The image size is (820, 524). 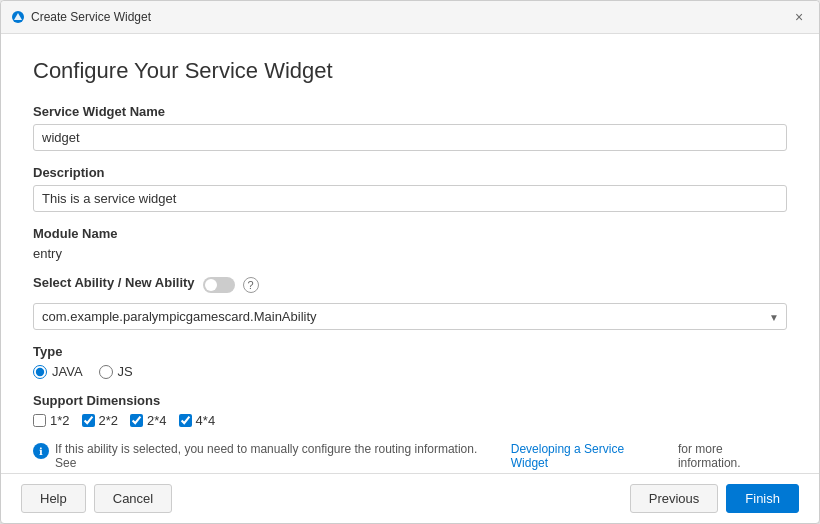 What do you see at coordinates (41, 451) in the screenshot?
I see `info-icon: ℹ` at bounding box center [41, 451].